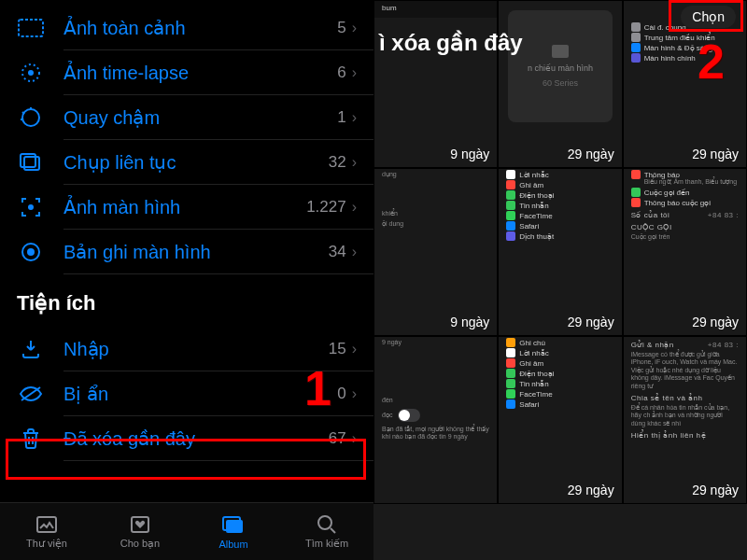 The width and height of the screenshot is (747, 560). I want to click on row-count: 5, so click(342, 28).